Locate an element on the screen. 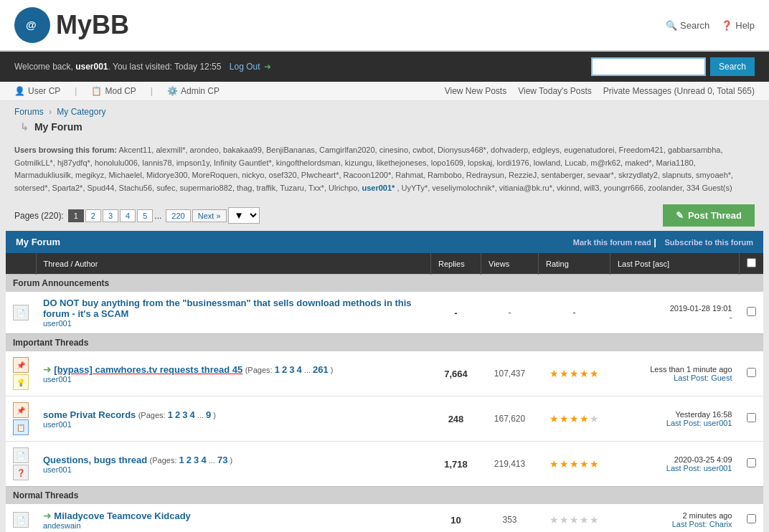 Image resolution: width=769 pixels, height=532 pixels. last-post-author-link: Last Post: Guest is located at coordinates (703, 378).